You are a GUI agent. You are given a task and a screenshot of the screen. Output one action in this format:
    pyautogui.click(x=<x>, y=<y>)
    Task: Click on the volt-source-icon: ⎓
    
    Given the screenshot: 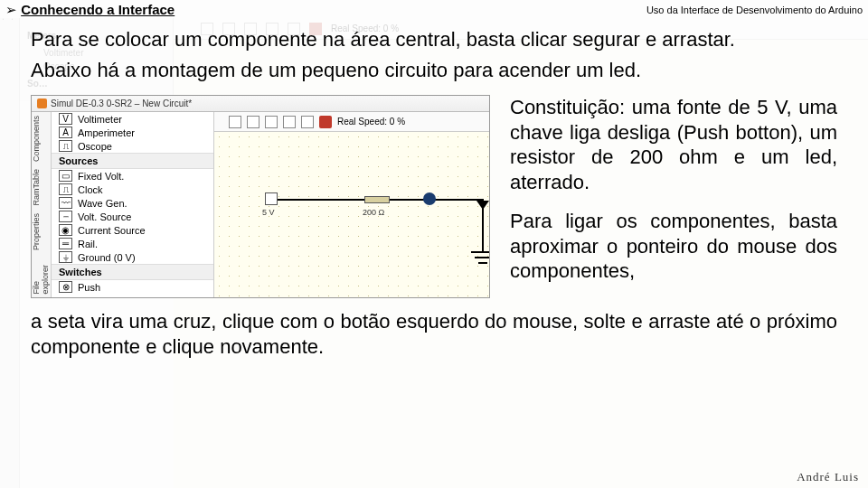 What is the action you would take?
    pyautogui.click(x=65, y=217)
    